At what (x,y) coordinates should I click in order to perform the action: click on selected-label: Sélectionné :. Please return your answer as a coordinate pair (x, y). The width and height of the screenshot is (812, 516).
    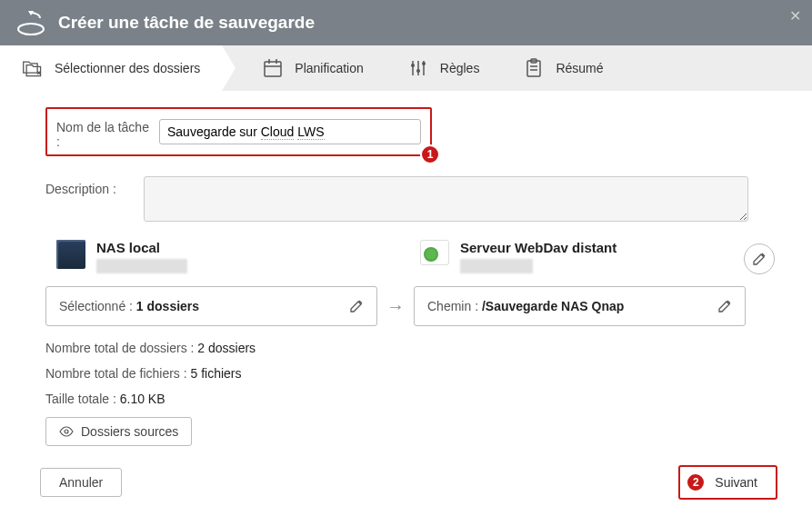
    Looking at the image, I should click on (98, 306).